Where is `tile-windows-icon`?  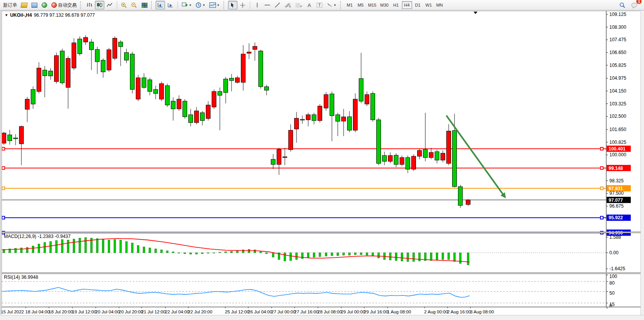 tile-windows-icon is located at coordinates (144, 5).